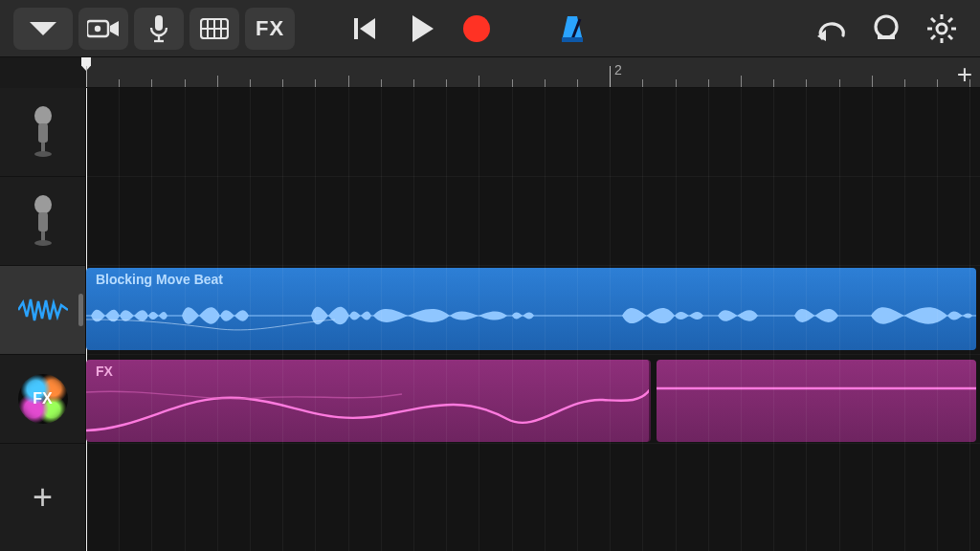 Image resolution: width=980 pixels, height=551 pixels. What do you see at coordinates (942, 29) in the screenshot?
I see `gear-icon` at bounding box center [942, 29].